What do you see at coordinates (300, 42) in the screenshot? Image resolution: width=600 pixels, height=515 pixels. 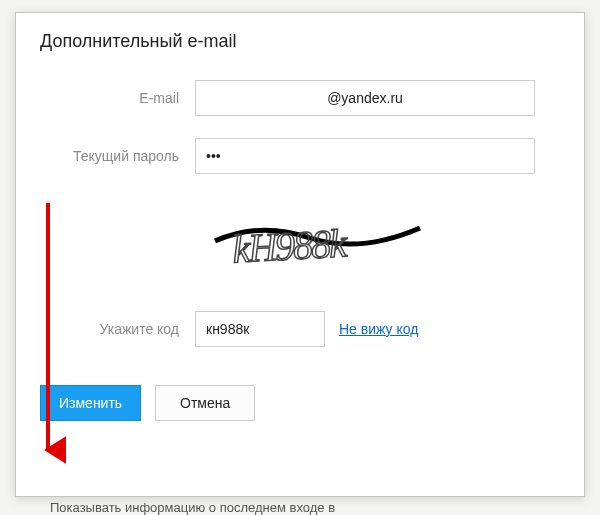 I see `modal-title: Дополнительный e-mail` at bounding box center [300, 42].